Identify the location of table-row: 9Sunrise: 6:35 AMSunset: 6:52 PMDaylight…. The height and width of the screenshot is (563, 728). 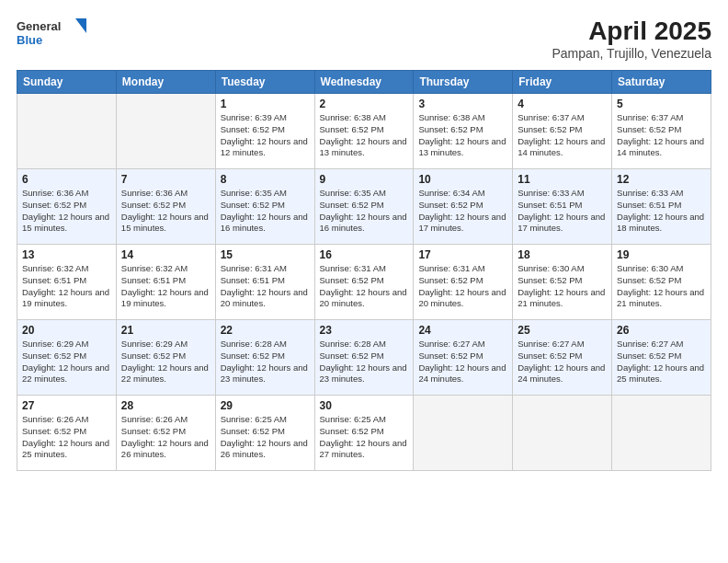
(364, 207).